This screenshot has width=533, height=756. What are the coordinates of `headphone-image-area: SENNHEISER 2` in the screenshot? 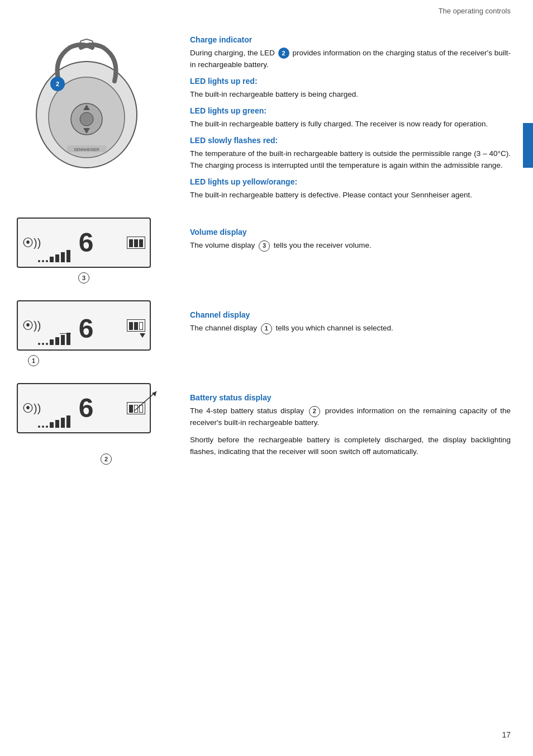 It's located at (98, 116).